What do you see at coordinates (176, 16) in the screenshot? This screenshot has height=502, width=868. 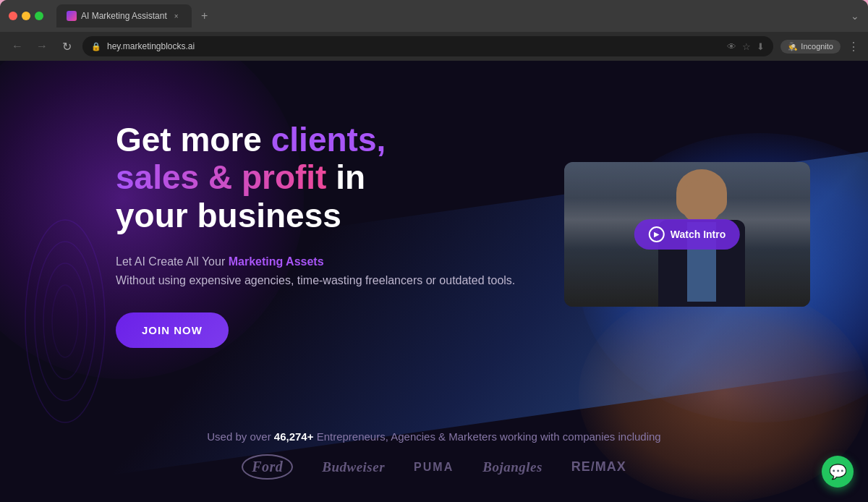 I see `tab-close-button: ×` at bounding box center [176, 16].